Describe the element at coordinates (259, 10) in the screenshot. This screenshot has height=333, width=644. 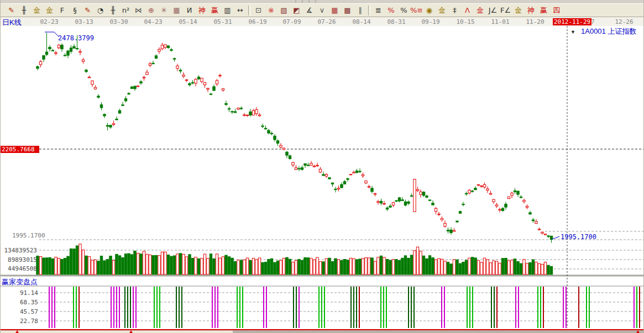
I see `box-tool-icon: ⊡` at that location.